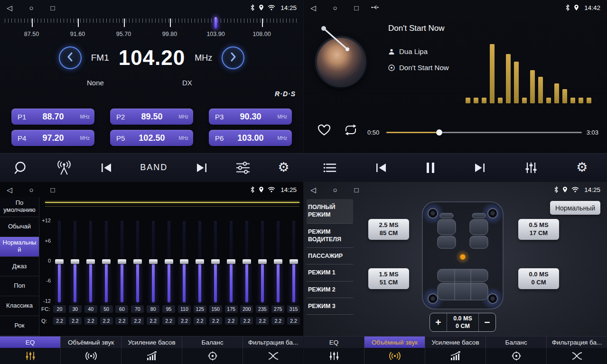 Image resolution: width=607 pixels, height=364 pixels. I want to click on delay-increase-button: +, so click(439, 322).